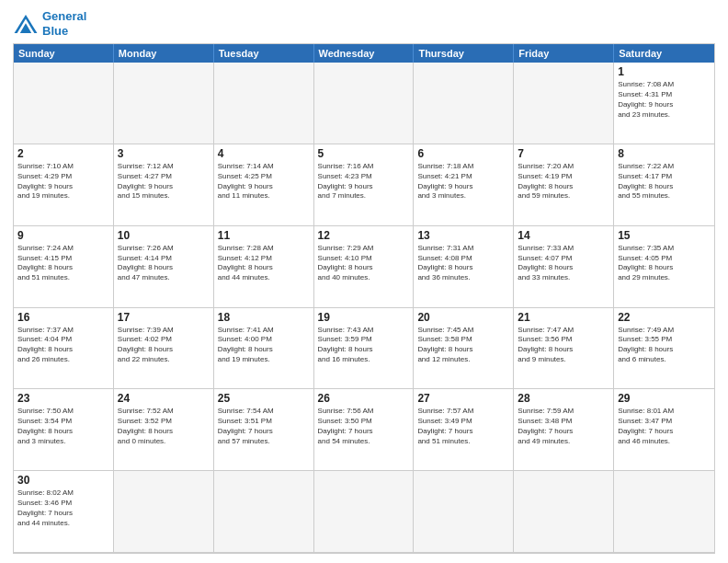 This screenshot has width=728, height=563. What do you see at coordinates (463, 350) in the screenshot?
I see `table-row: 20Sunrise: 7:45 AM Sunset: 3:58 PM Dayli…` at bounding box center [463, 350].